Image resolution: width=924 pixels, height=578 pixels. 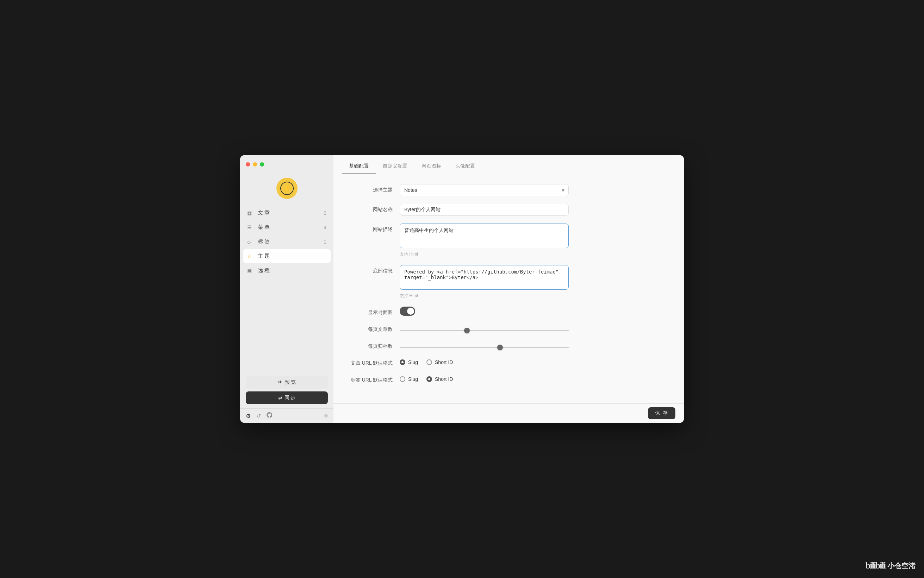 I want to click on tab-avatar: 头像配置, so click(x=465, y=167).